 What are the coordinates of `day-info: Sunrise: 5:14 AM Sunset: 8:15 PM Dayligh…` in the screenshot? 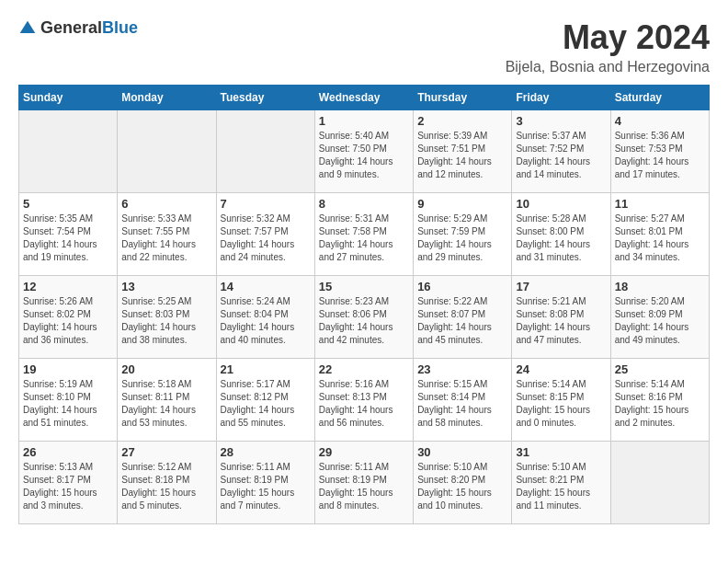 It's located at (561, 404).